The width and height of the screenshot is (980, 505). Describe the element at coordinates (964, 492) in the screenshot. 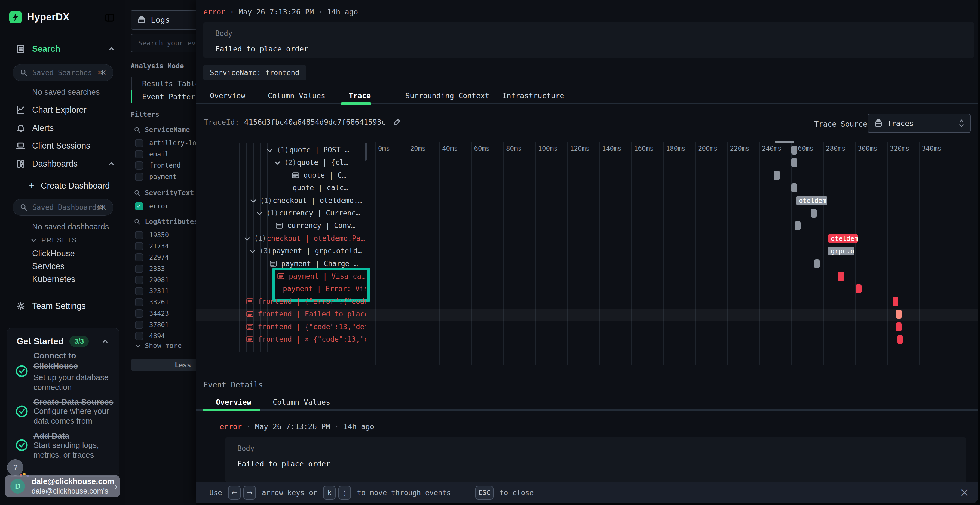

I see `close-icon: ×` at that location.